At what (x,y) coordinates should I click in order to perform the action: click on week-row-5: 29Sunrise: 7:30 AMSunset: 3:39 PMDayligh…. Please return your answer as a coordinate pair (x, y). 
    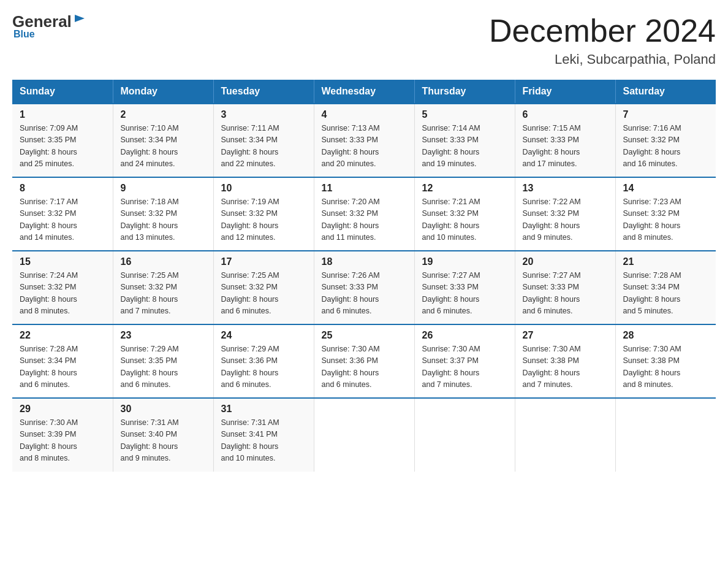
    Looking at the image, I should click on (364, 435).